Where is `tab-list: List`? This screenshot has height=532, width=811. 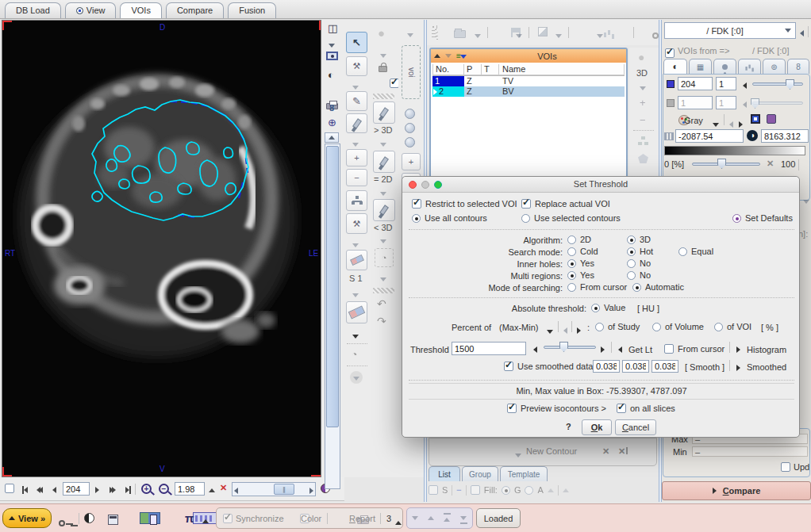 tab-list: List is located at coordinates (444, 474).